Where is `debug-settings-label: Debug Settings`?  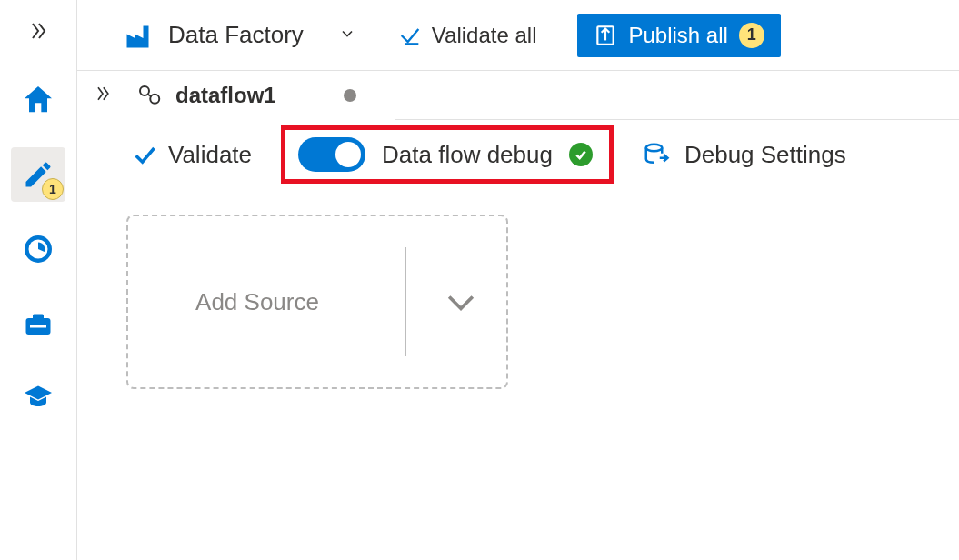
debug-settings-label: Debug Settings is located at coordinates (765, 155).